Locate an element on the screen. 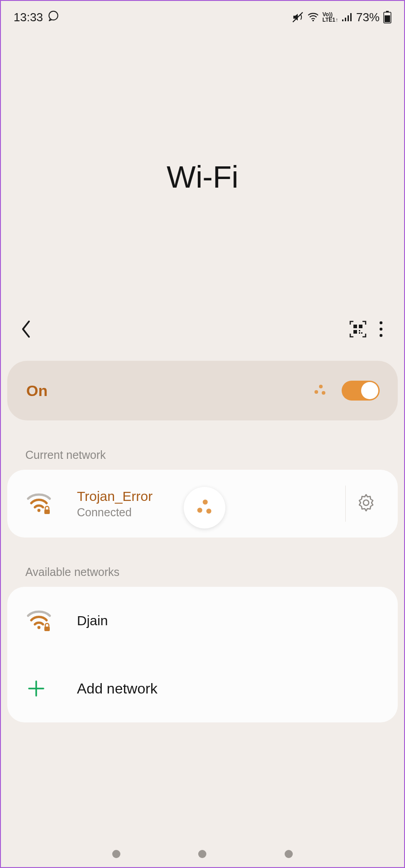  qr-code-icon is located at coordinates (358, 330).